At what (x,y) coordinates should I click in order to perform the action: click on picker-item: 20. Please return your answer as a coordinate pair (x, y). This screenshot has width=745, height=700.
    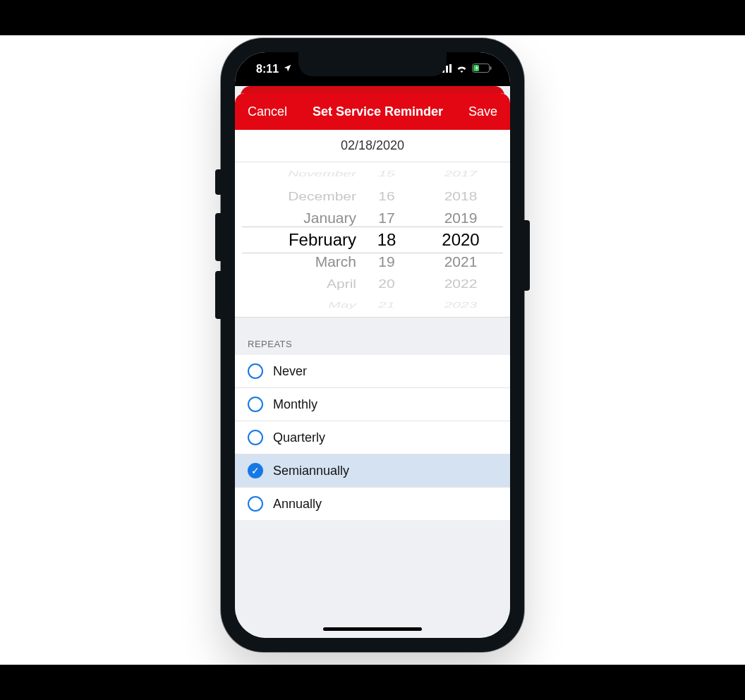
    Looking at the image, I should click on (387, 284).